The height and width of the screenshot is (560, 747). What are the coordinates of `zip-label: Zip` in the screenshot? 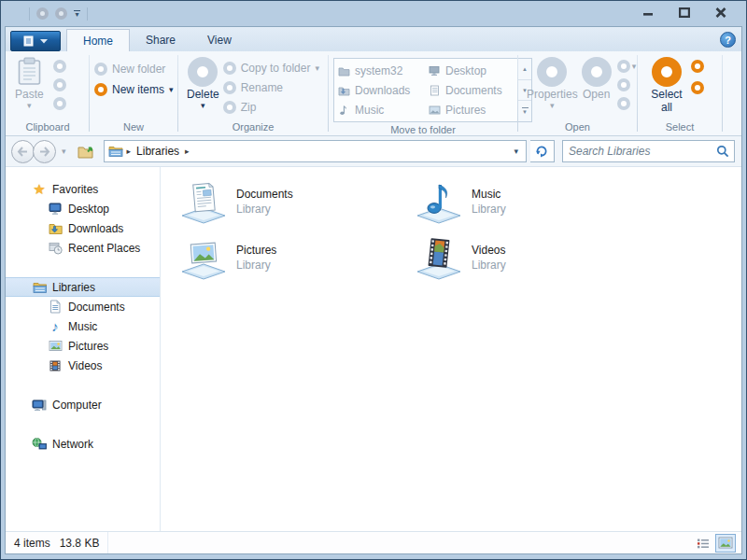 It's located at (248, 107).